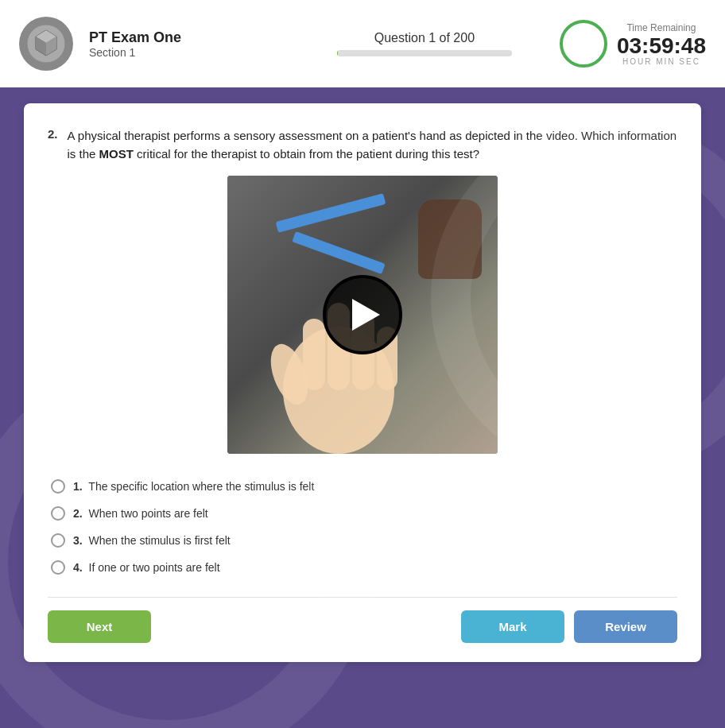  What do you see at coordinates (362, 145) in the screenshot?
I see `question-header: 2. A physical therapist performs a senso…` at bounding box center [362, 145].